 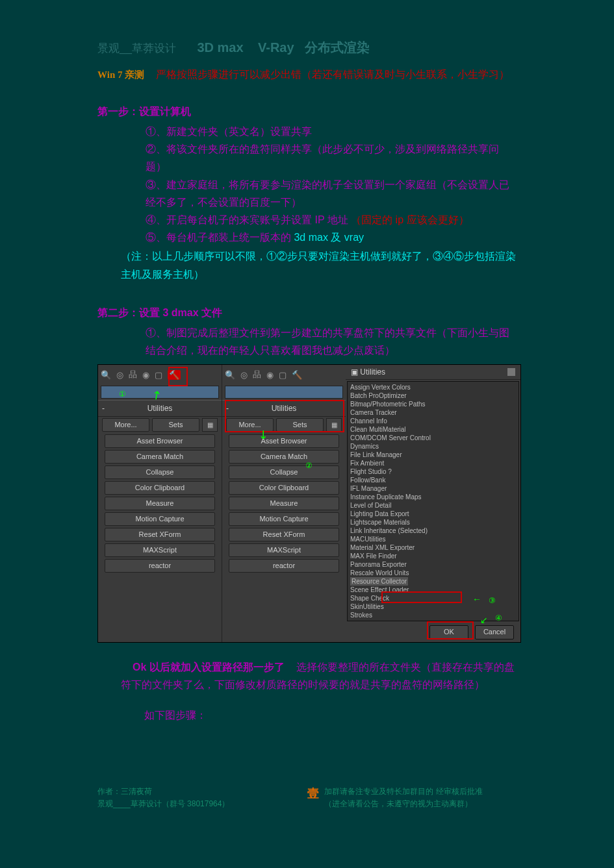 What do you see at coordinates (329, 238) in the screenshot?
I see `step1-item5b: 3d max 及 vray` at bounding box center [329, 238].